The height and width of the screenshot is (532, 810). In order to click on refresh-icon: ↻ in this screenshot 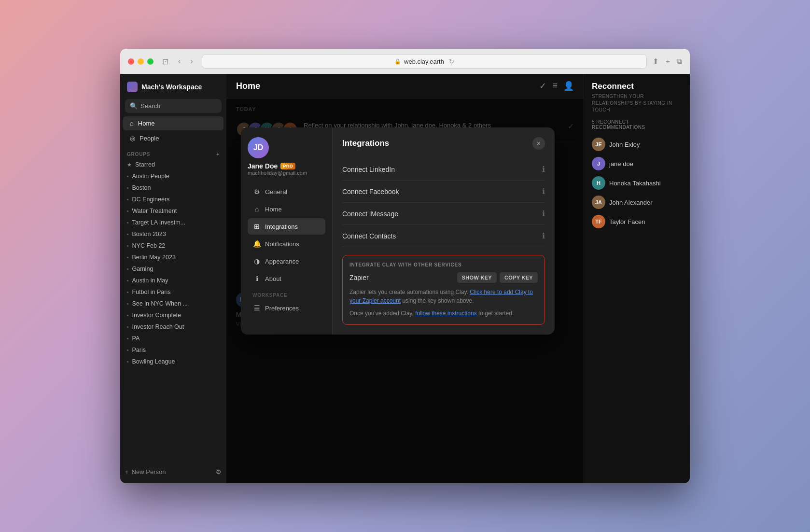, I will do `click(452, 62)`.